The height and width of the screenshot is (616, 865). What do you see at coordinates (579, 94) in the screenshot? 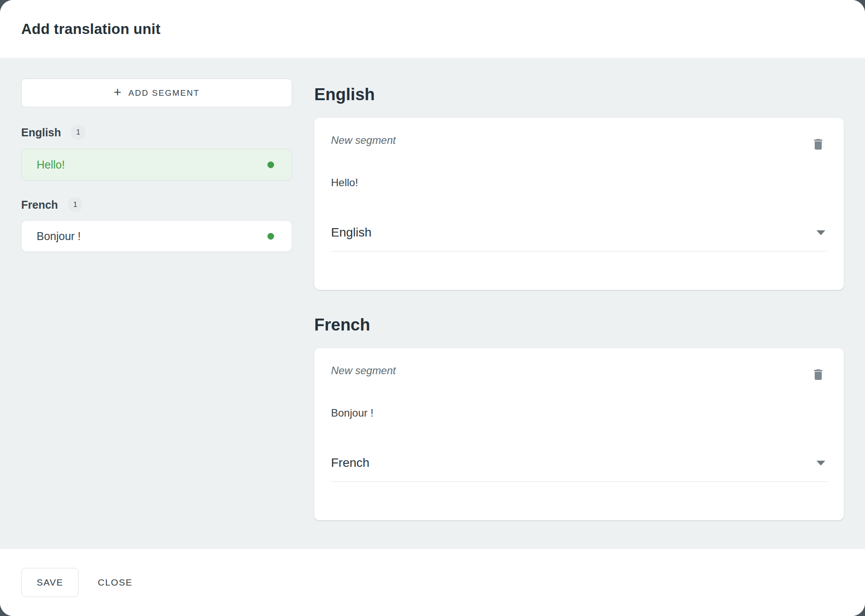
I see `editor-heading-english: English` at bounding box center [579, 94].